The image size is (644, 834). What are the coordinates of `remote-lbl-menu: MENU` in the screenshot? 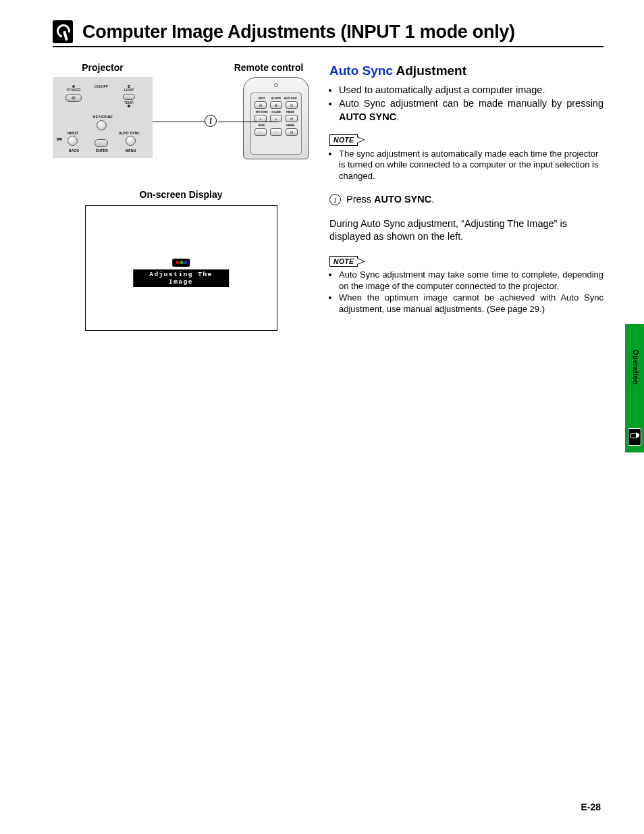 It's located at (262, 126).